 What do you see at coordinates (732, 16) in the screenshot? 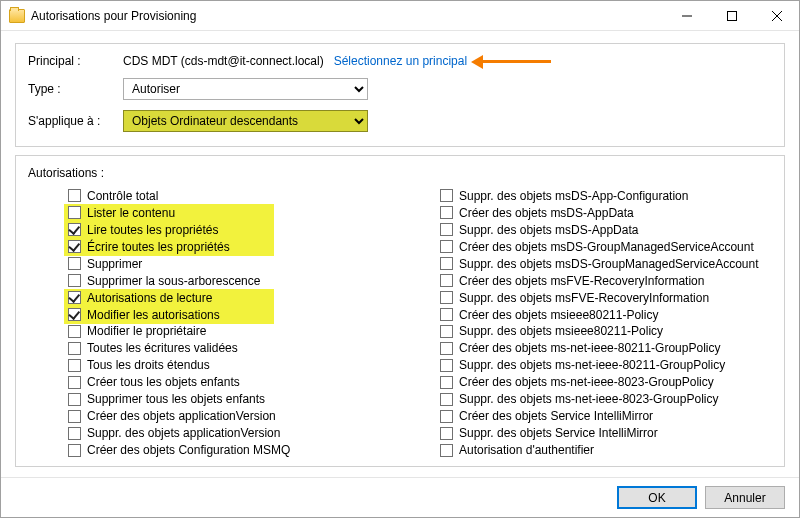
I see `window-controls` at bounding box center [732, 16].